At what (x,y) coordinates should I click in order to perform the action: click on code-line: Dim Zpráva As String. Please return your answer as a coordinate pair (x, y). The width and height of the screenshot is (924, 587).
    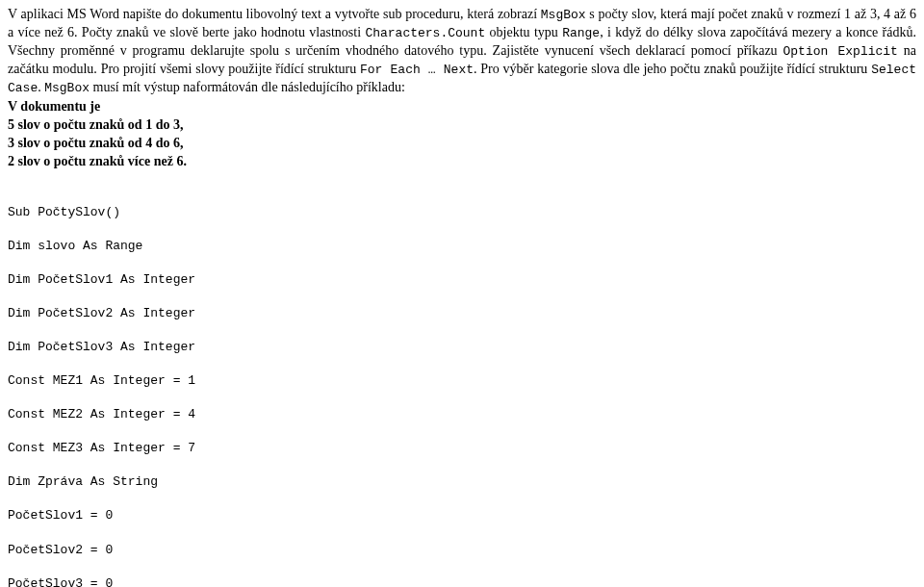
    Looking at the image, I should click on (462, 482).